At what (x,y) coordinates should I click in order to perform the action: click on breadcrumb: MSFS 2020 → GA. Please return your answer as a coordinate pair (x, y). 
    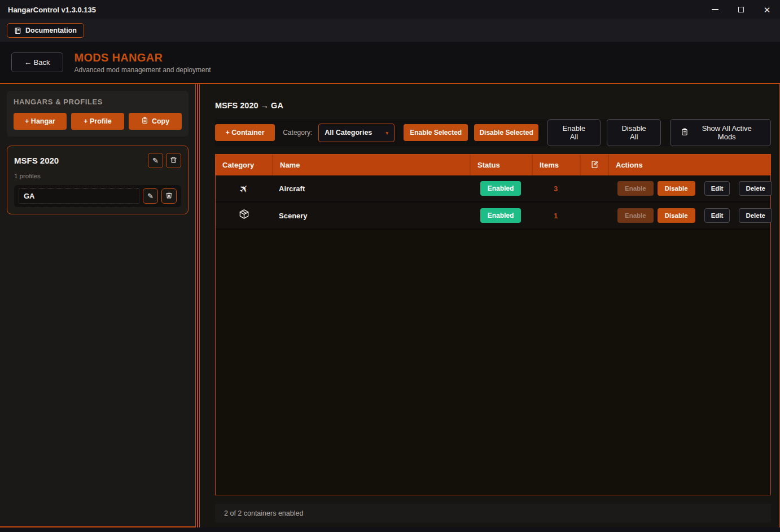
    Looking at the image, I should click on (493, 105).